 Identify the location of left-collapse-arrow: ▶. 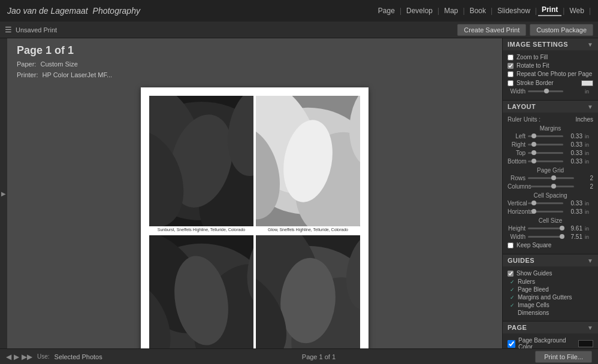
(4, 194).